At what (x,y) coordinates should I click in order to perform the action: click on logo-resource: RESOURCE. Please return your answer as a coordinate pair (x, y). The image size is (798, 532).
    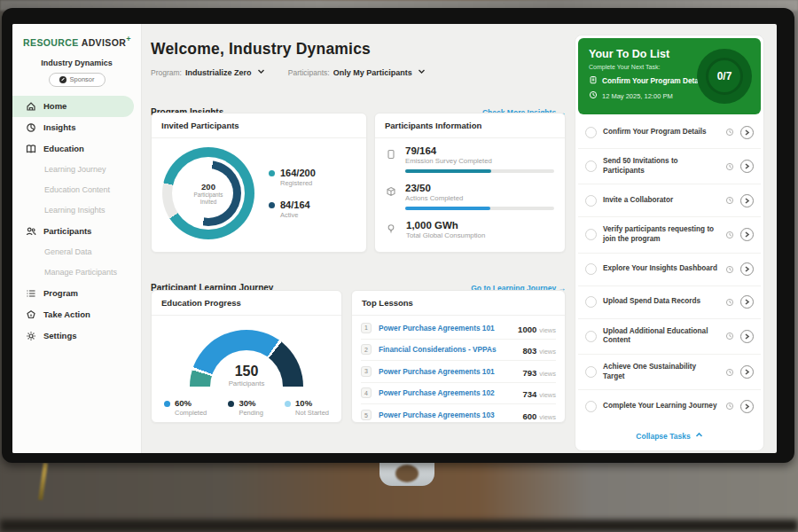
    Looking at the image, I should click on (51, 43).